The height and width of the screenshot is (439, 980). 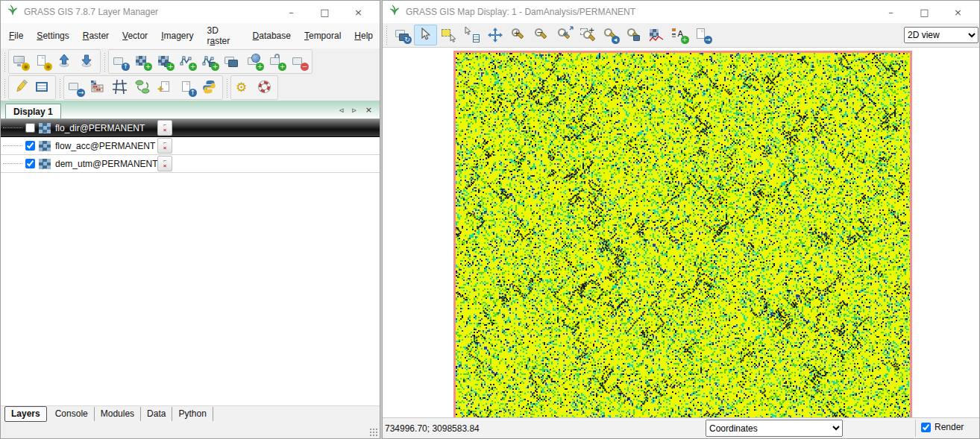 What do you see at coordinates (233, 61) in the screenshot?
I see `add-group-button` at bounding box center [233, 61].